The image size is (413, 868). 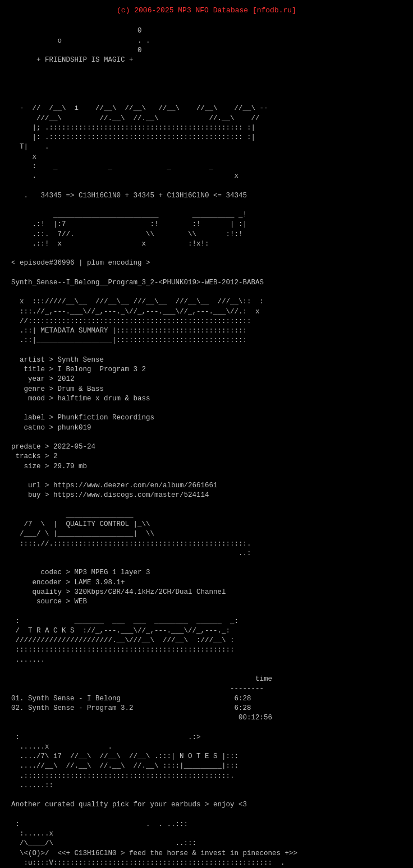 What do you see at coordinates (68, 583) in the screenshot?
I see `quality-encoder: encoder > LAME 3.98.1+` at bounding box center [68, 583].